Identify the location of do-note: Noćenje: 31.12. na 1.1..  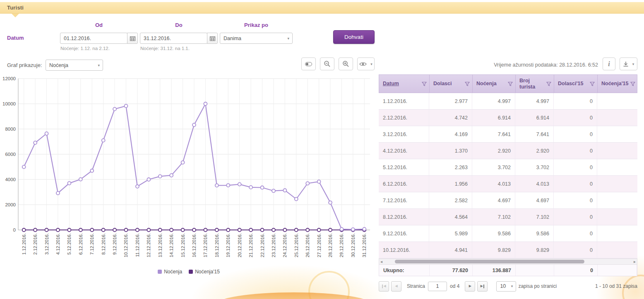
(165, 48).